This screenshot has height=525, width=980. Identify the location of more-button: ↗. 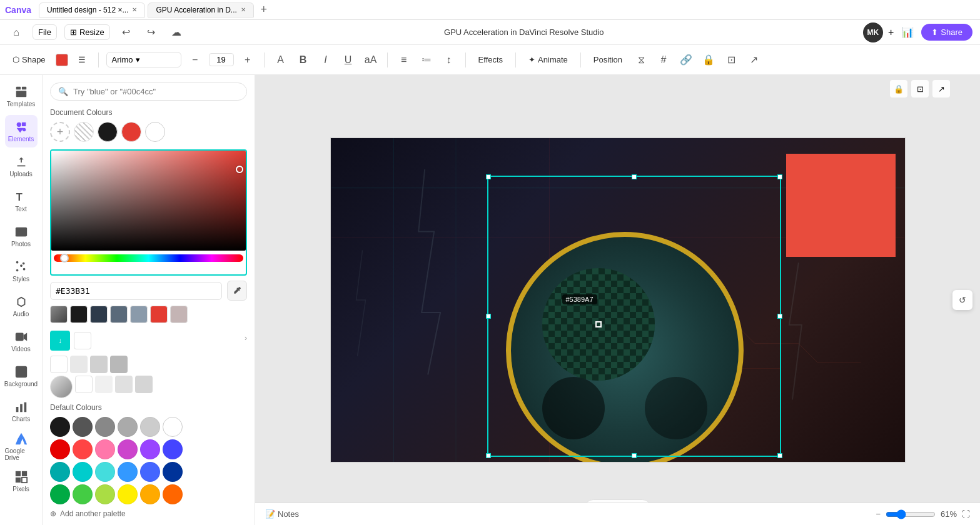
(754, 60).